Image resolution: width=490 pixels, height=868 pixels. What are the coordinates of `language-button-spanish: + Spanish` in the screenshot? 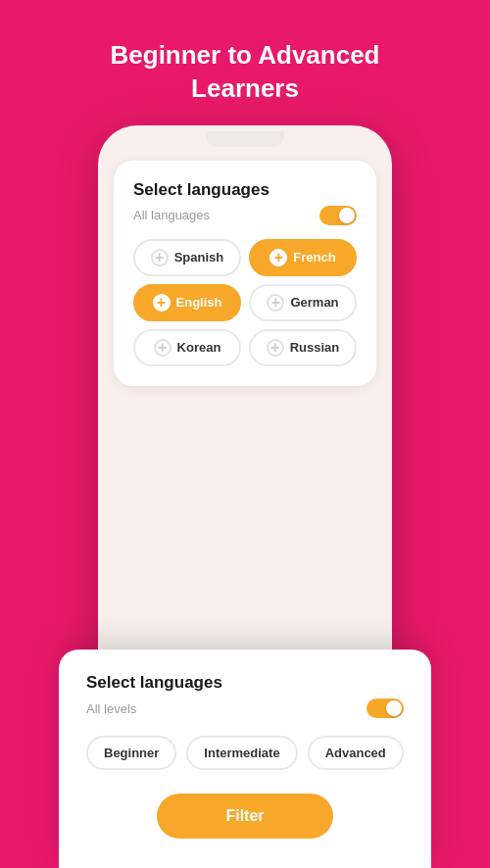 It's located at (187, 258).